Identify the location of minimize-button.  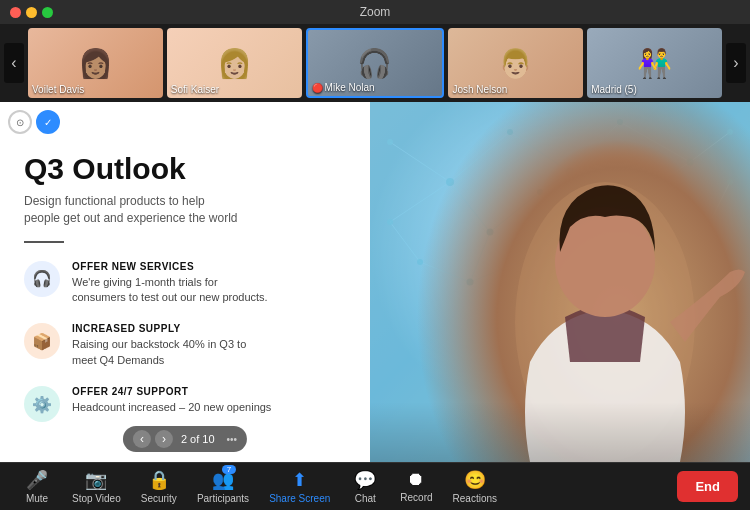
(32, 12).